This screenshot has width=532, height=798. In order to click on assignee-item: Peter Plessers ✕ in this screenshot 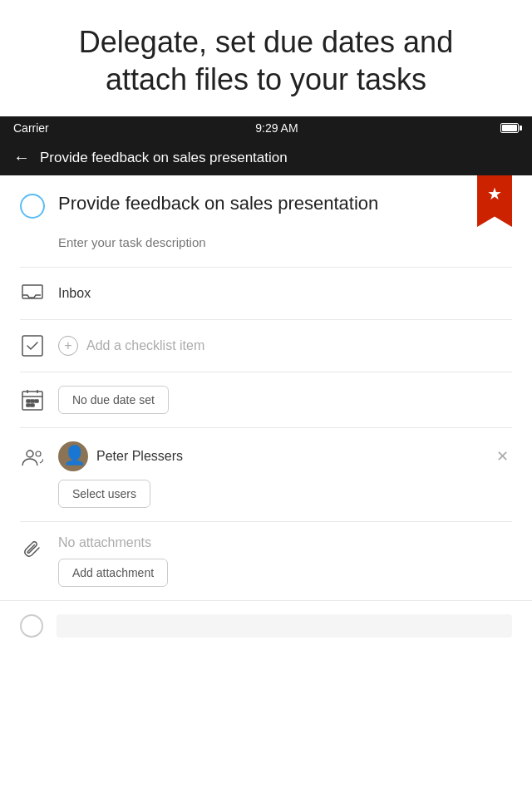, I will do `click(285, 456)`.